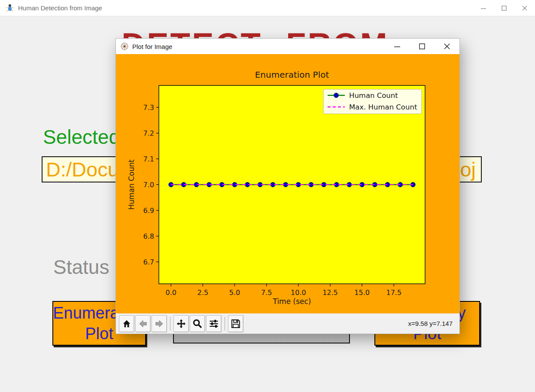  What do you see at coordinates (171, 293) in the screenshot?
I see `x-tick-label: 0.0` at bounding box center [171, 293].